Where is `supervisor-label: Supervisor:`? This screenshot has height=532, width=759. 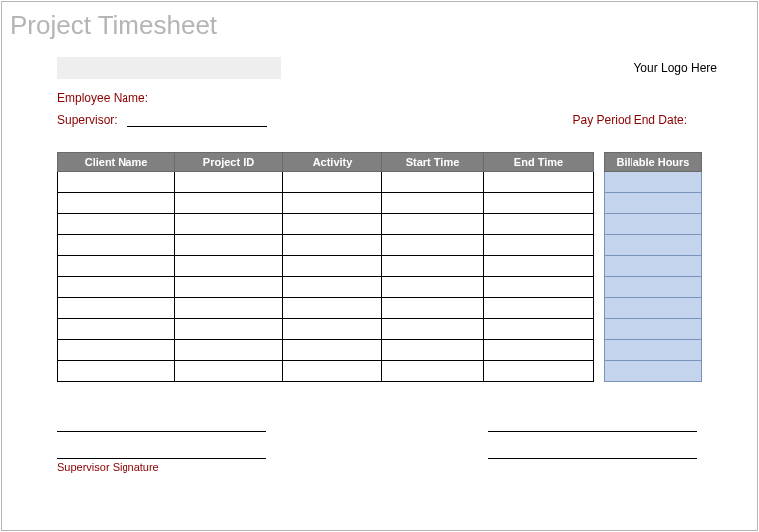 supervisor-label: Supervisor: is located at coordinates (88, 120).